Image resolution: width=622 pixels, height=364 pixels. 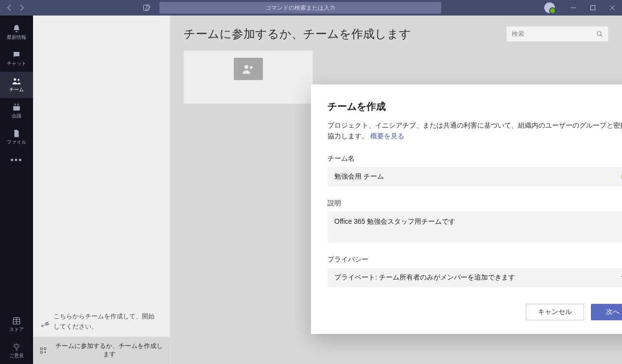 I want to click on store-icon, so click(x=17, y=321).